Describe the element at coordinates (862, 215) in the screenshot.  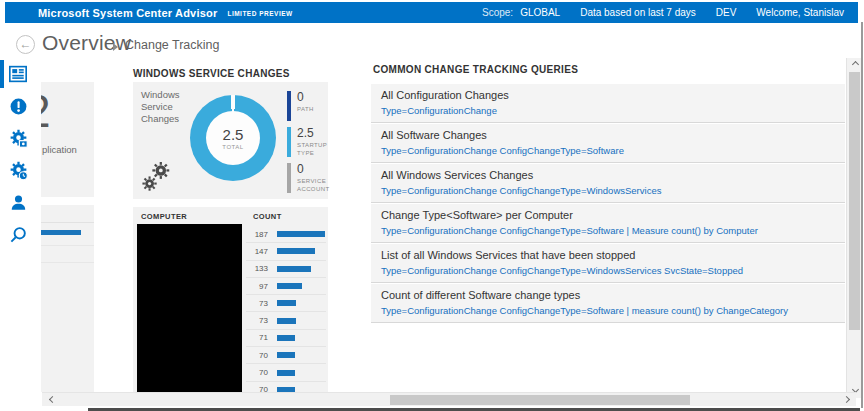
I see `window-edge-right` at that location.